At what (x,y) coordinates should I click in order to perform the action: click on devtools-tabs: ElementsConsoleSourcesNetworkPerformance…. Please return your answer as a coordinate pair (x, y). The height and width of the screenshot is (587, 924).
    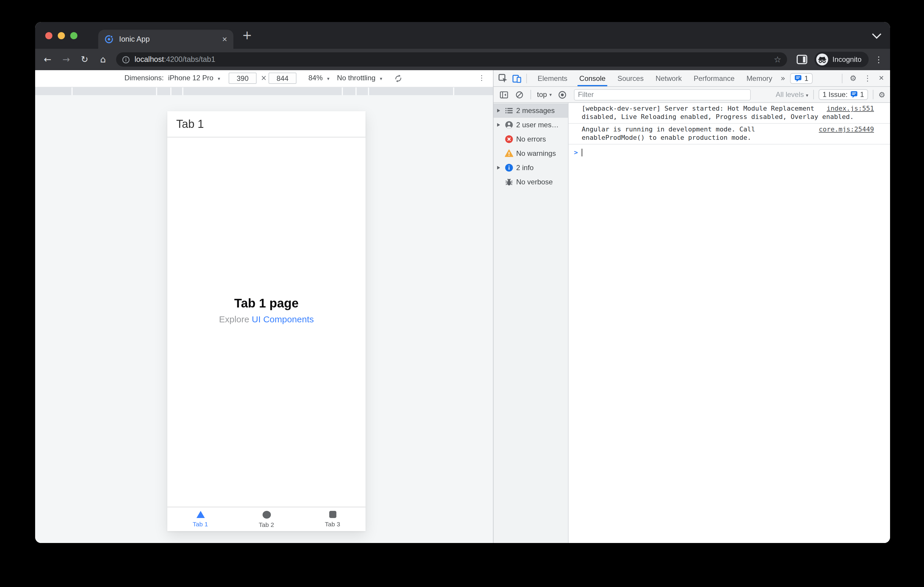
    Looking at the image, I should click on (655, 78).